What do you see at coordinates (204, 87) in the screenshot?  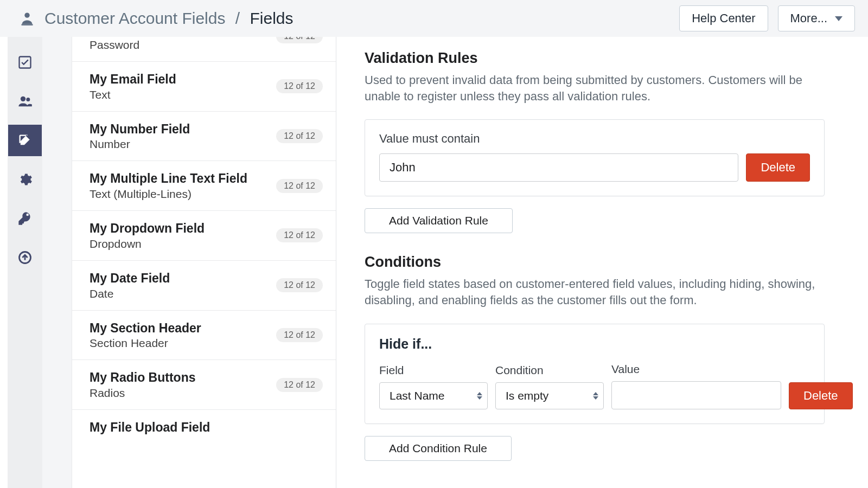 I see `list-item: My Email Field Text 12 of 12` at bounding box center [204, 87].